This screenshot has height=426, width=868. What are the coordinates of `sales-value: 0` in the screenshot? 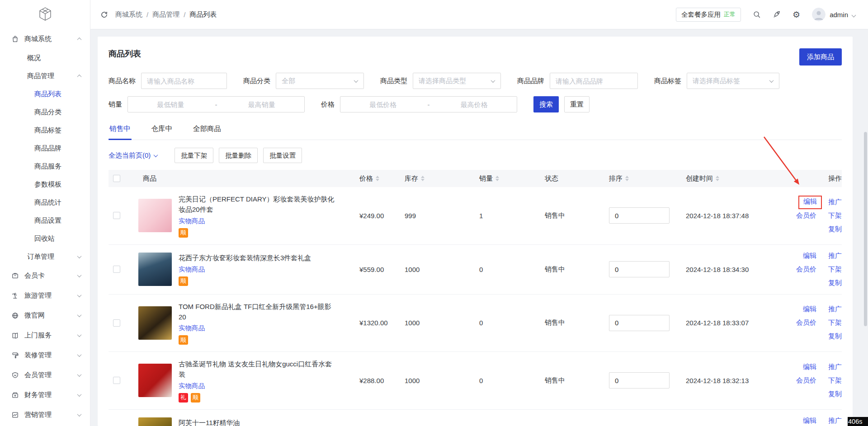 It's located at (481, 323).